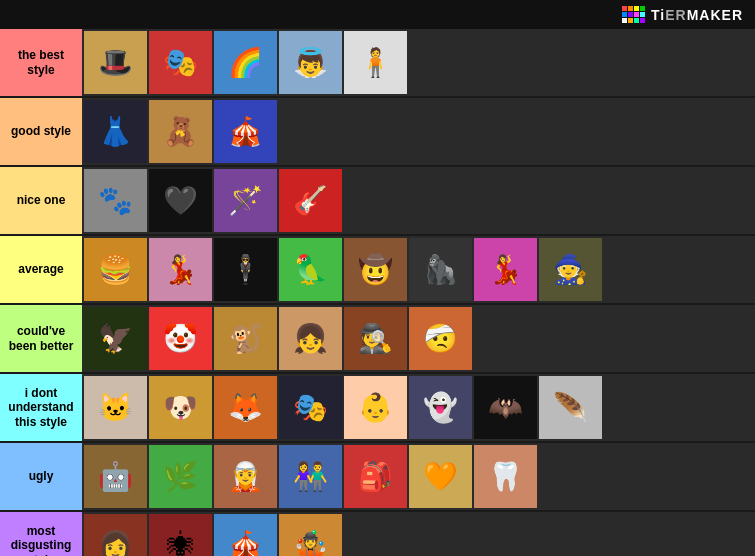  I want to click on tier-label-b: nice one, so click(41, 200).